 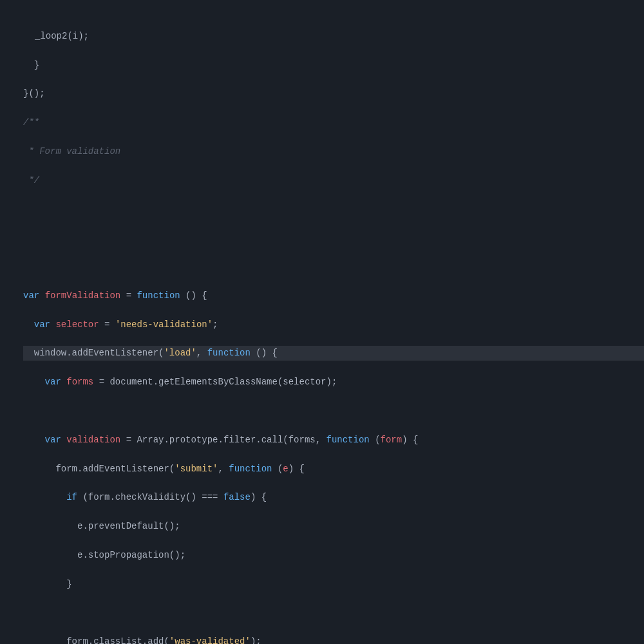 I want to click on code-line: e.preventDefault();, so click(x=334, y=526).